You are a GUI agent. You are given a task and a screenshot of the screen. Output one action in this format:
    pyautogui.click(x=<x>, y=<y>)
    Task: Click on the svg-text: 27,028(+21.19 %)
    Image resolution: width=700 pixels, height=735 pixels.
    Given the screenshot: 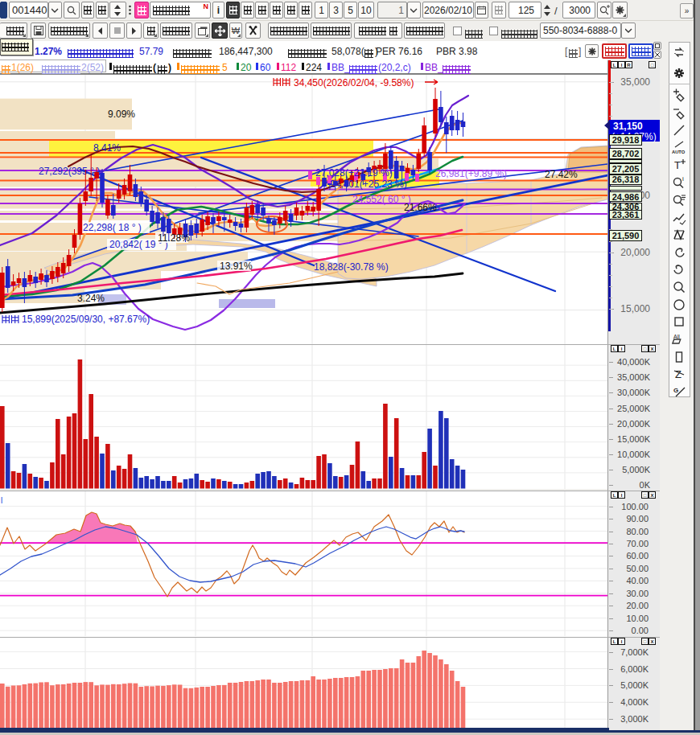 What is the action you would take?
    pyautogui.click(x=354, y=173)
    